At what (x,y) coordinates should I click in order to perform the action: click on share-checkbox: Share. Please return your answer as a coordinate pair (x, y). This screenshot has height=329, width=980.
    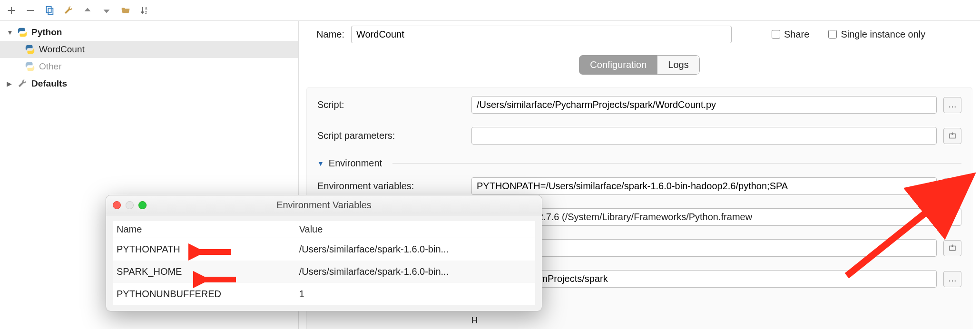
    Looking at the image, I should click on (791, 34).